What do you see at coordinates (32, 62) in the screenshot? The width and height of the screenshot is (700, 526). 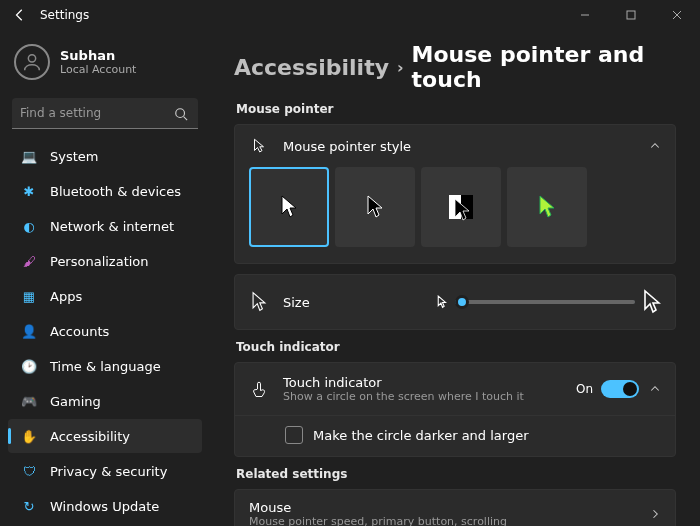 I see `avatar` at bounding box center [32, 62].